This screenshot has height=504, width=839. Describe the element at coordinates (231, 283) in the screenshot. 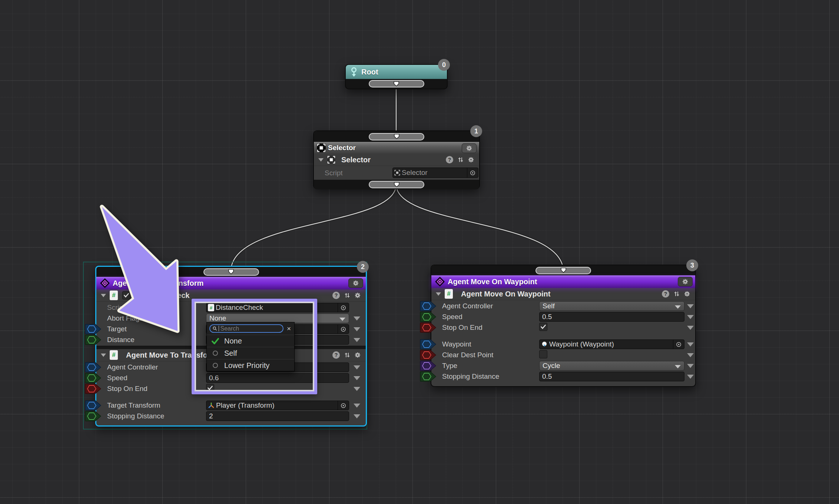

I see `node-header: Agent Move To Transform` at that location.